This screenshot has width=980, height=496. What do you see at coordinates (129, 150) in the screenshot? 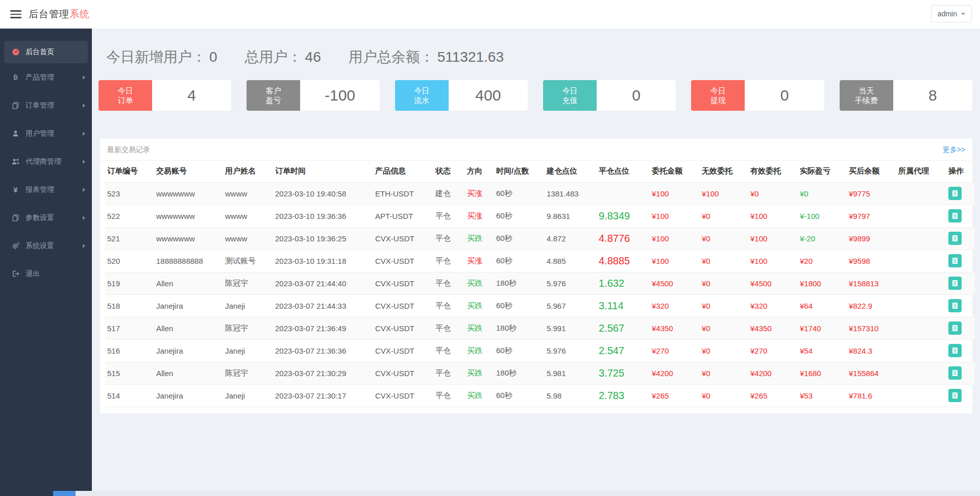
I see `panel-title: 最新交易记录` at bounding box center [129, 150].